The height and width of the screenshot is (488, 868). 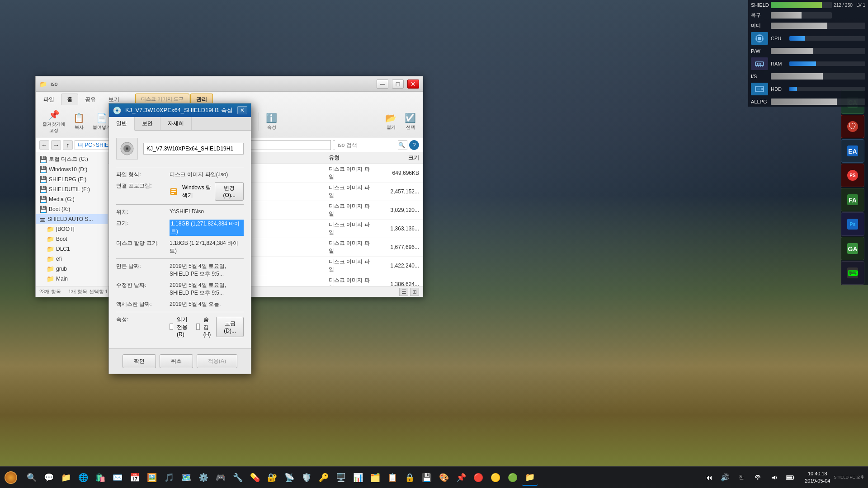 I want to click on app-icon-red1: 🛡, so click(x=853, y=127).